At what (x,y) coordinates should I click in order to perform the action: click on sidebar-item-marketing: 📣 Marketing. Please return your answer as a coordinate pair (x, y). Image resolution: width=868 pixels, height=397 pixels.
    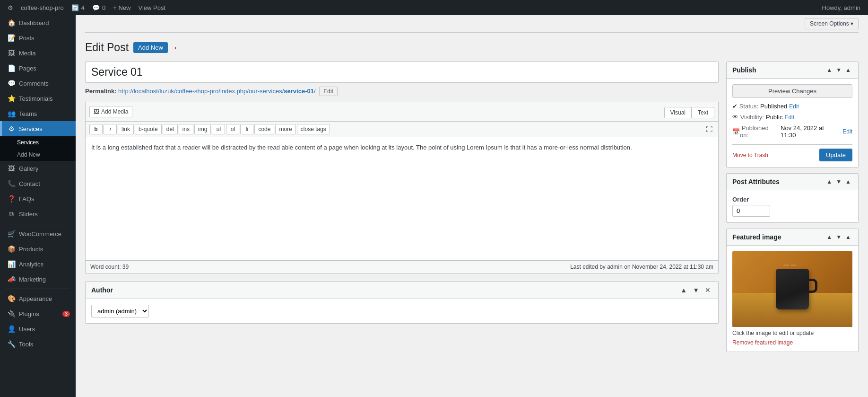
    Looking at the image, I should click on (38, 279).